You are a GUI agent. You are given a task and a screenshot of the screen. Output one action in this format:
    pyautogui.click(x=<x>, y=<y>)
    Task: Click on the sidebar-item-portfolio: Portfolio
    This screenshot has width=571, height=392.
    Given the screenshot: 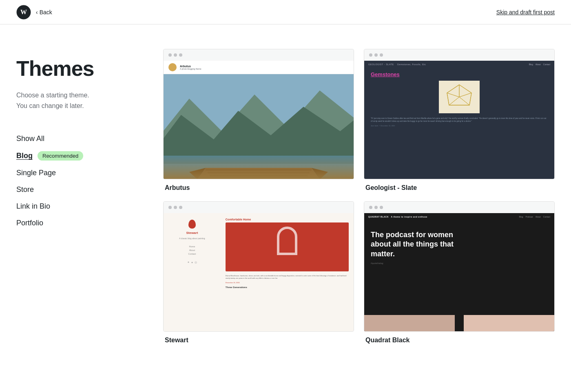 What is the action you would take?
    pyautogui.click(x=82, y=223)
    